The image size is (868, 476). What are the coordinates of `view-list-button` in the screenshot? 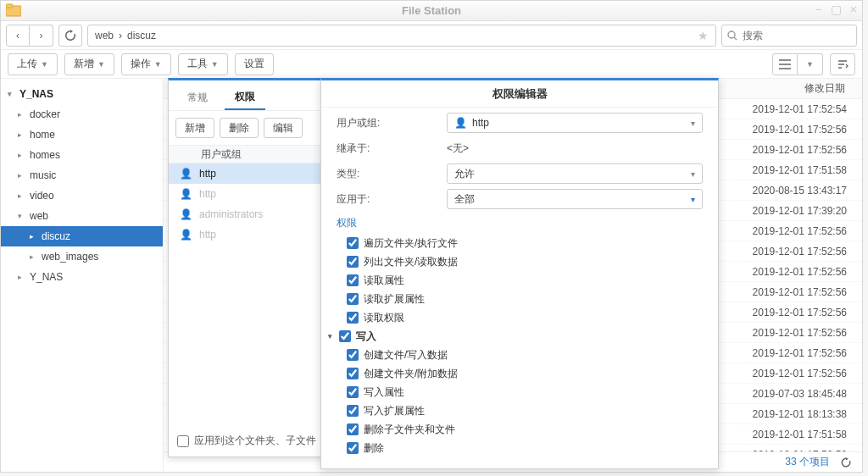 It's located at (785, 64).